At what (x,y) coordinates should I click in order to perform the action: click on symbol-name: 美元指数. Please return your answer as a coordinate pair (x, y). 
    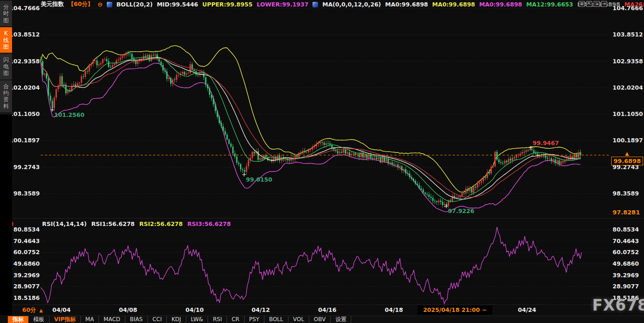
    Looking at the image, I should click on (52, 5).